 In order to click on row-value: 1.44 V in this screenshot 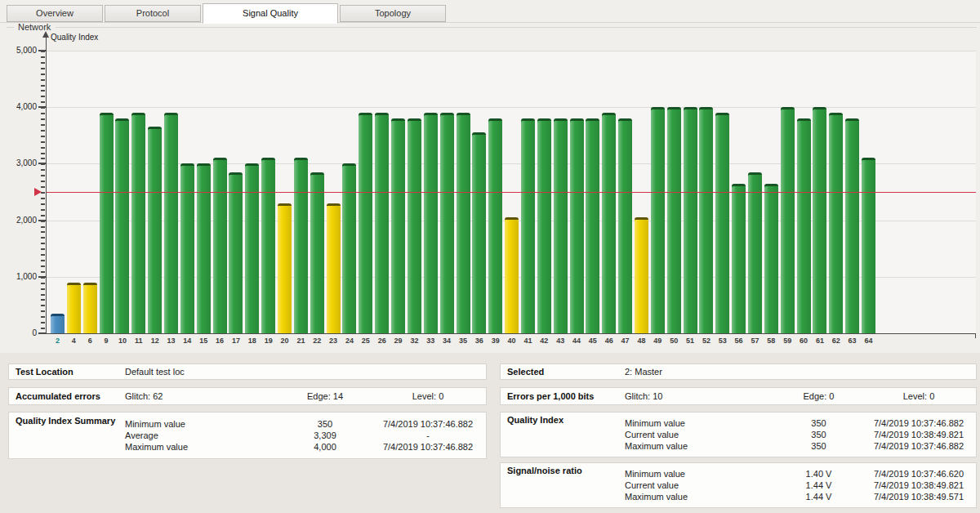, I will do `click(818, 497)`.